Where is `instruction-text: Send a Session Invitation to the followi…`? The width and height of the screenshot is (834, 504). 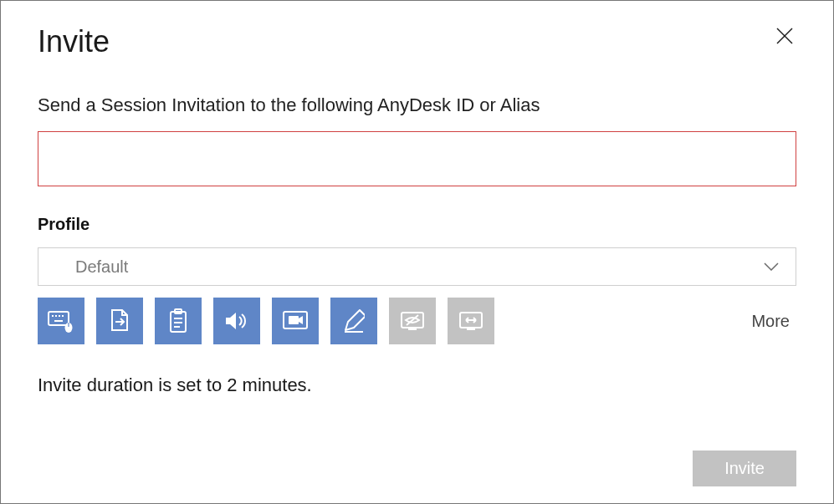
instruction-text: Send a Session Invitation to the followi… is located at coordinates (417, 105).